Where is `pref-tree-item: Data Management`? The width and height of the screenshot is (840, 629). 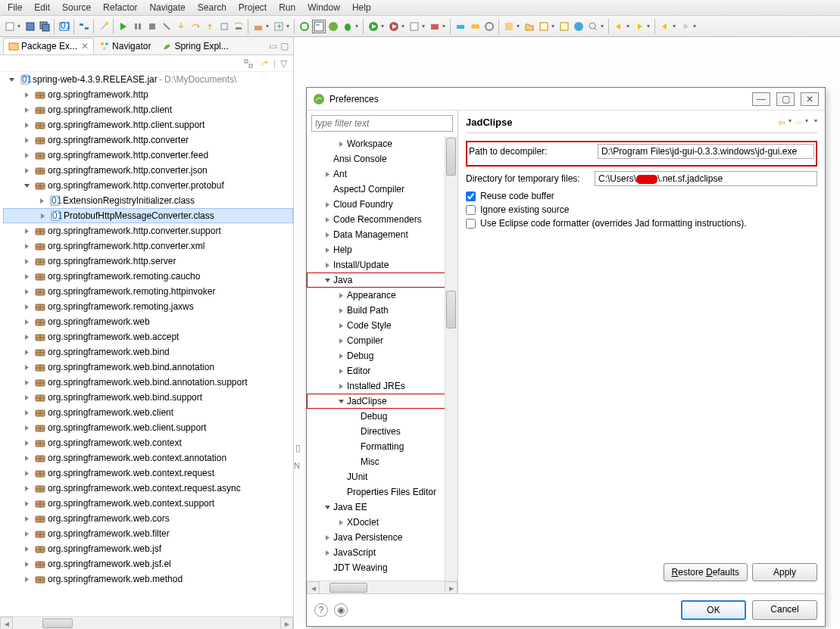
pref-tree-item: Data Management is located at coordinates (382, 235).